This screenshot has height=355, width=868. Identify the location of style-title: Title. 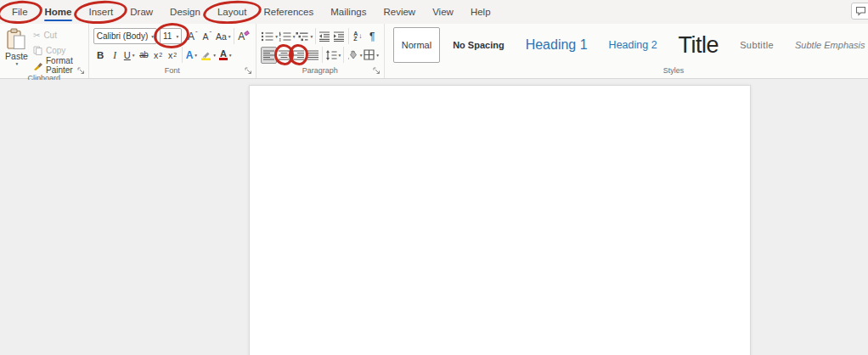
(699, 45).